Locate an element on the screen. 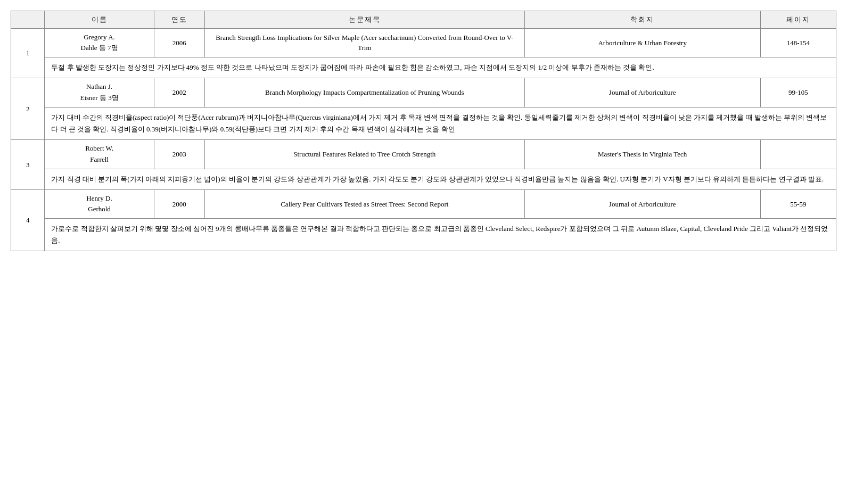  author-name: Henry D. Gerhold is located at coordinates (100, 204).